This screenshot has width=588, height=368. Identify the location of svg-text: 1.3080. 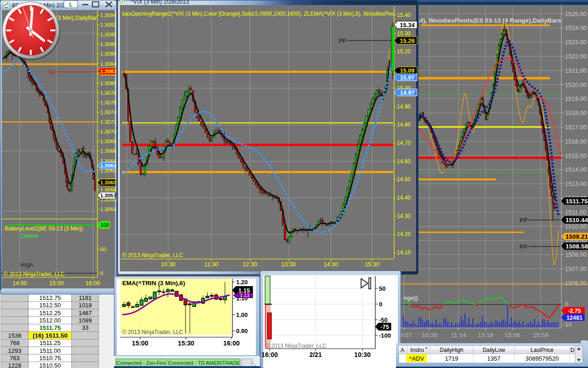
(108, 83).